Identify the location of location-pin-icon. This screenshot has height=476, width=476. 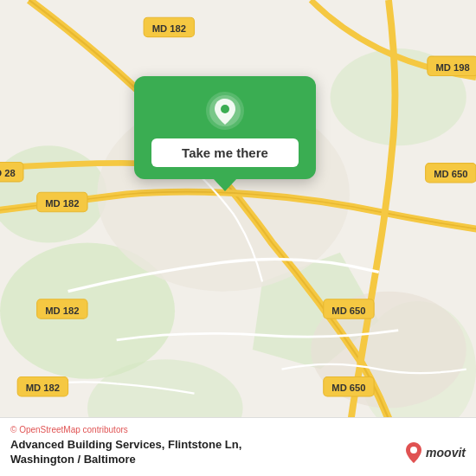
(225, 111).